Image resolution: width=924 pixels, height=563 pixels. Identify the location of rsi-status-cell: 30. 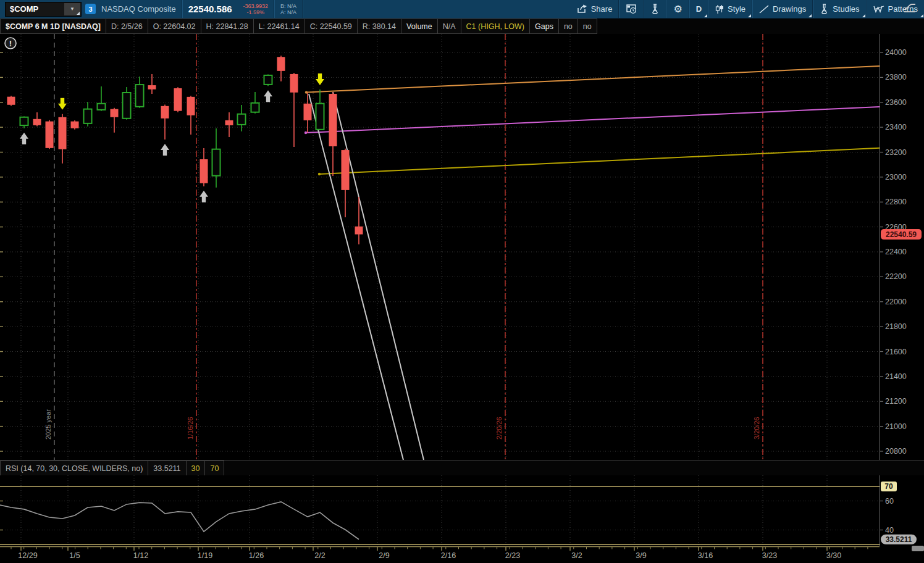
(196, 468).